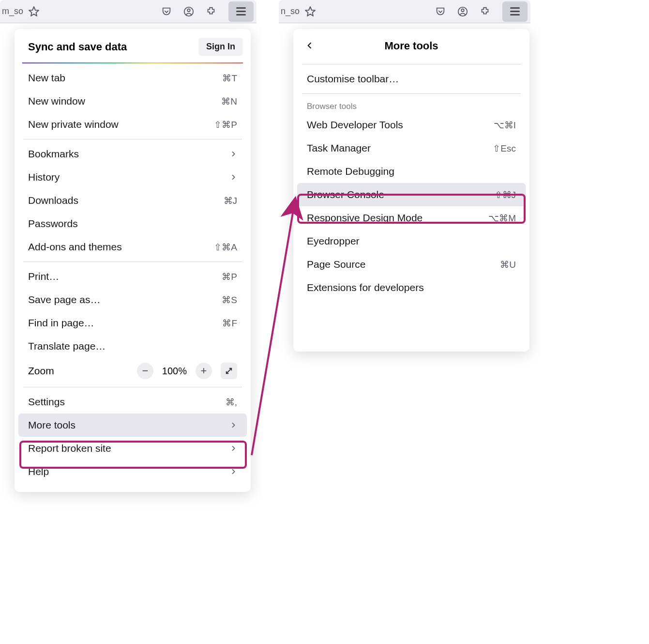 Image resolution: width=649 pixels, height=644 pixels. What do you see at coordinates (133, 300) in the screenshot?
I see `menu-item-save-page-as: Save page as…⌘S` at bounding box center [133, 300].